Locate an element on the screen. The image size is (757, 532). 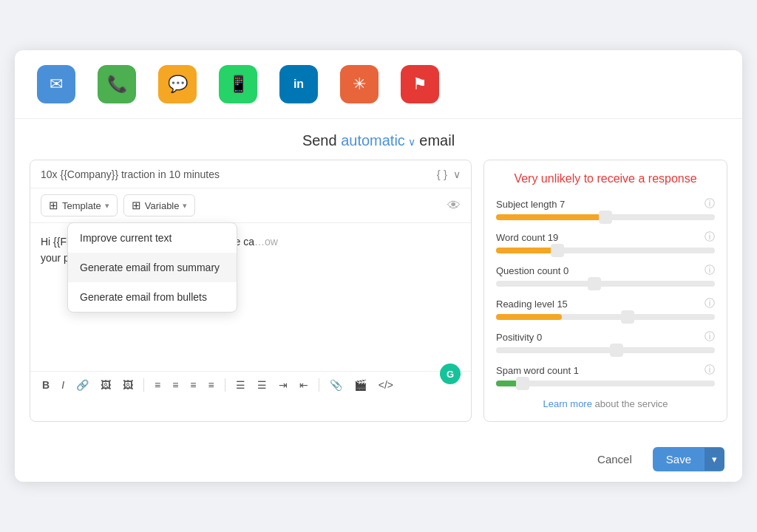
dropdown-menu: Improve current text Generate email from… is located at coordinates (152, 267).